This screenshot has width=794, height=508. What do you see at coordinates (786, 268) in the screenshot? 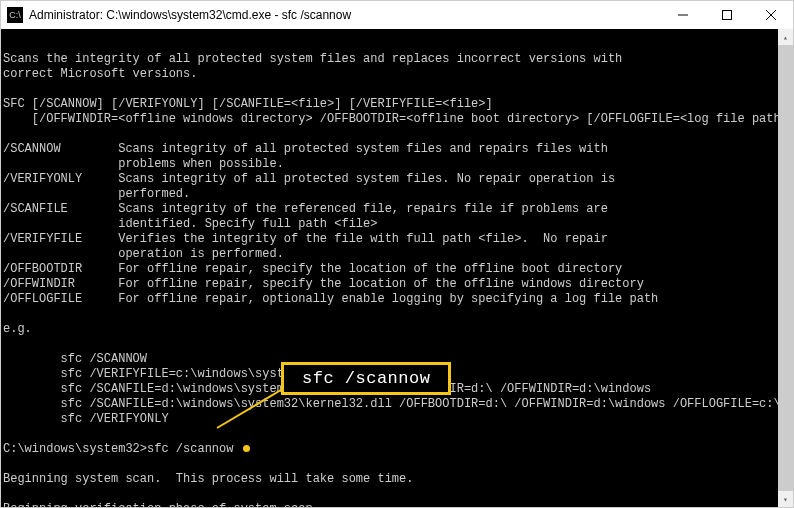
I see `scroll-thumb` at bounding box center [786, 268].